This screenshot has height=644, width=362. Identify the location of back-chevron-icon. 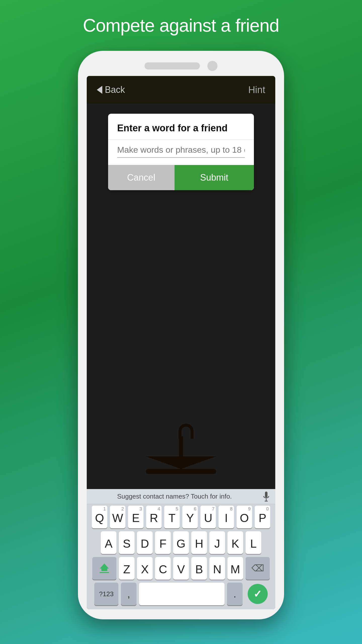
(100, 90).